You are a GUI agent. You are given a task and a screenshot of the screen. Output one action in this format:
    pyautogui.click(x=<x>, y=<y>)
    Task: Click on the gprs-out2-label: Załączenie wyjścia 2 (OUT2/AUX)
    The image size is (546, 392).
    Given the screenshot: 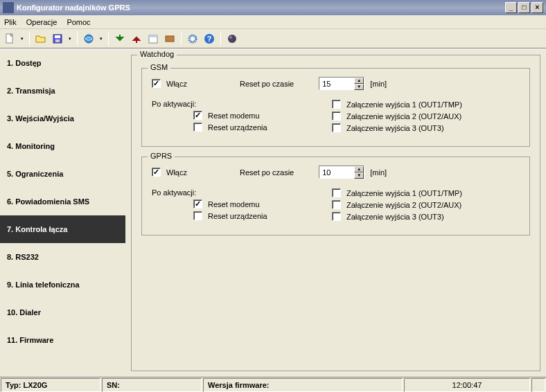 What is the action you would take?
    pyautogui.click(x=404, y=205)
    